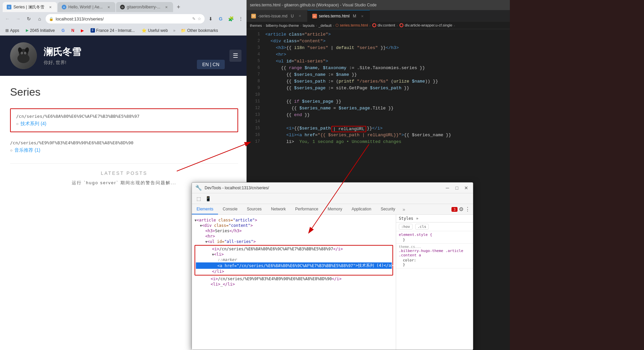 Image resolution: width=644 pixels, height=350 pixels. What do you see at coordinates (230, 209) in the screenshot?
I see `devtools-tab-console: Console` at bounding box center [230, 209].